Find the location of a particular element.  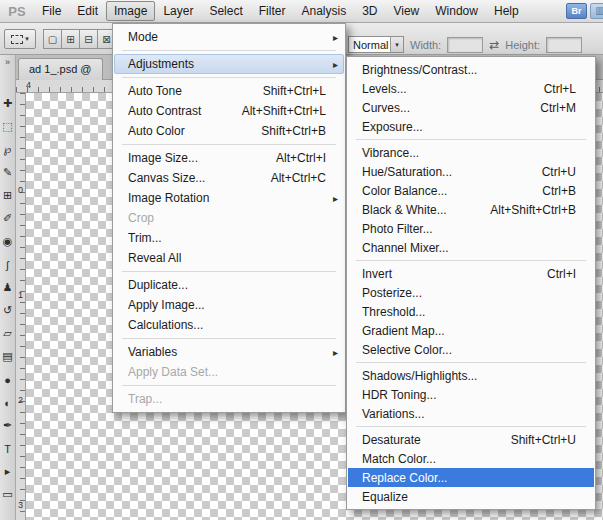

menubar-item-layer: Layer is located at coordinates (178, 11).